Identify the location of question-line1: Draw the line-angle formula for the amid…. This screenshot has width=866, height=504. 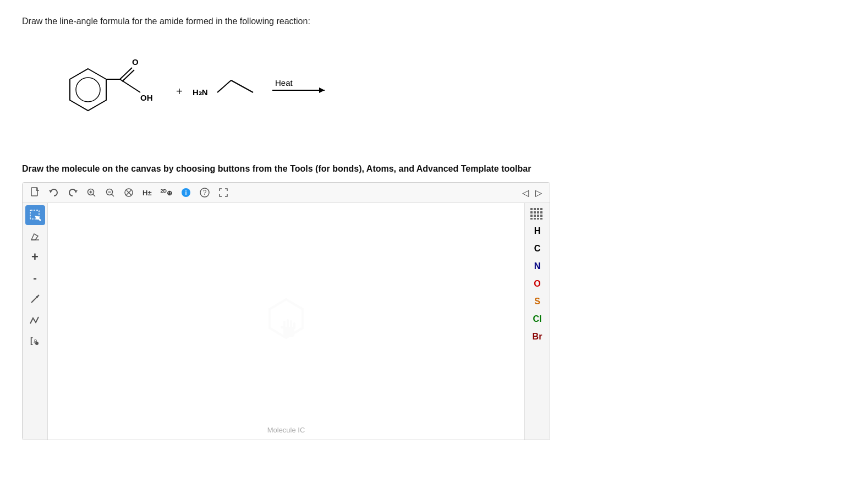
(433, 21).